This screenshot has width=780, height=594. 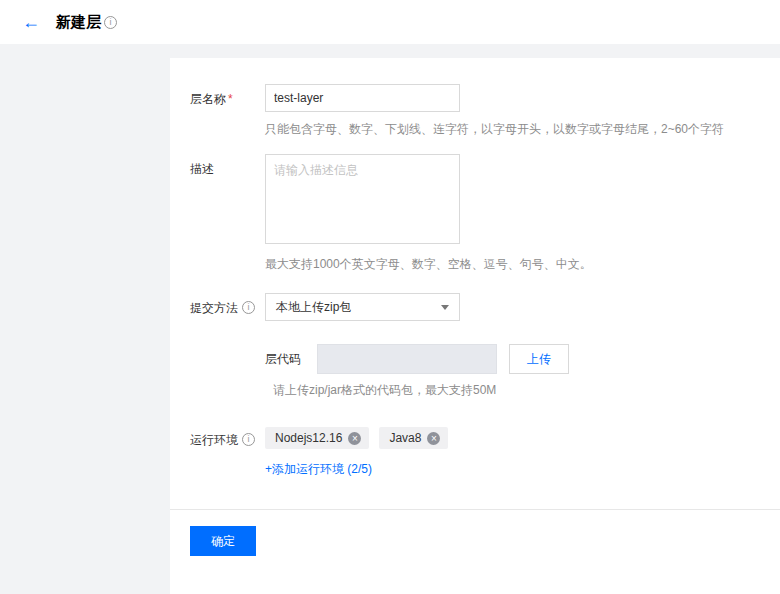 What do you see at coordinates (475, 510) in the screenshot?
I see `footer-divider` at bounding box center [475, 510].